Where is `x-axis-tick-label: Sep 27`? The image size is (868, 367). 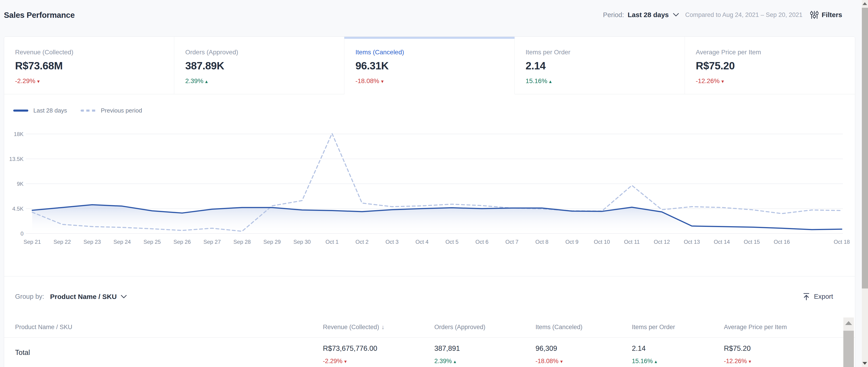 x-axis-tick-label: Sep 27 is located at coordinates (212, 242).